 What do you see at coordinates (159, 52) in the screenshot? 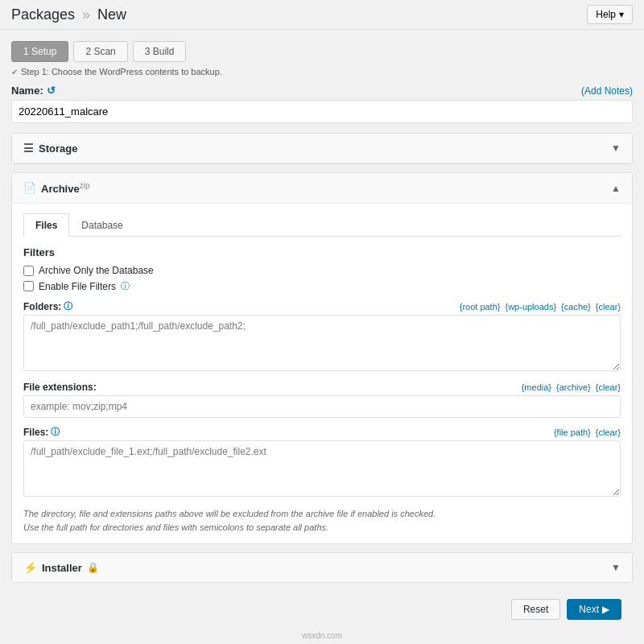
I see `step-build-button: 3 Build` at bounding box center [159, 52].